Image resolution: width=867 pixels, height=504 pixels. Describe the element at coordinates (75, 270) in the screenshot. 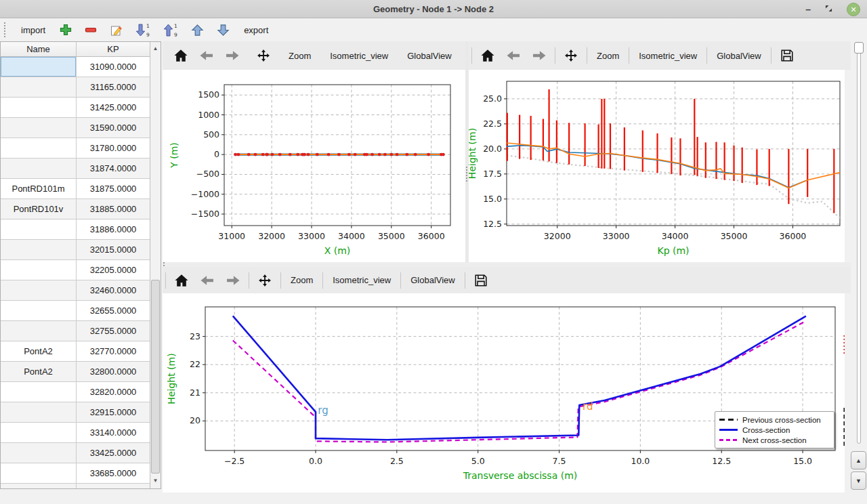

I see `table-row: 32205.0000` at that location.